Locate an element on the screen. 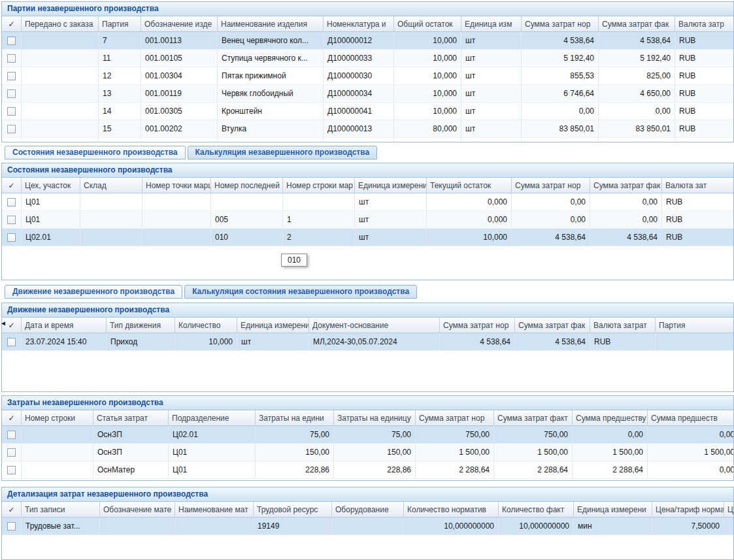 This screenshot has height=560, width=734. table-row: 7001.00113Венец червячного кол...Д100000… is located at coordinates (367, 41).